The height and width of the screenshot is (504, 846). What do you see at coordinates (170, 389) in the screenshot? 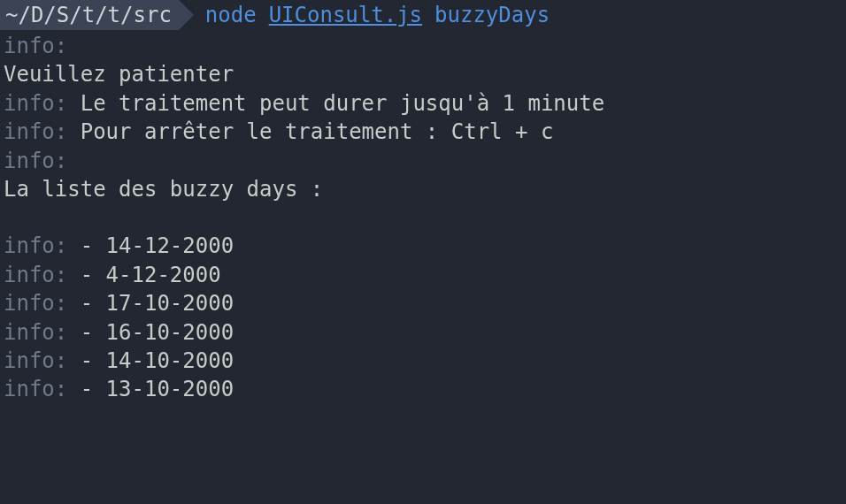
I see `date-value: 13-10-2000` at bounding box center [170, 389].